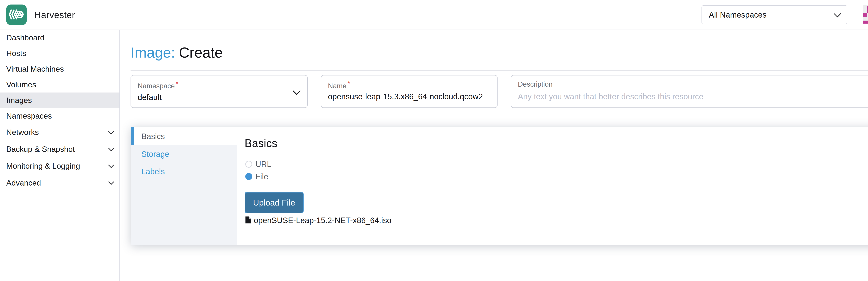 The width and height of the screenshot is (868, 281). Describe the element at coordinates (258, 164) in the screenshot. I see `source-radio-url: URL` at that location.